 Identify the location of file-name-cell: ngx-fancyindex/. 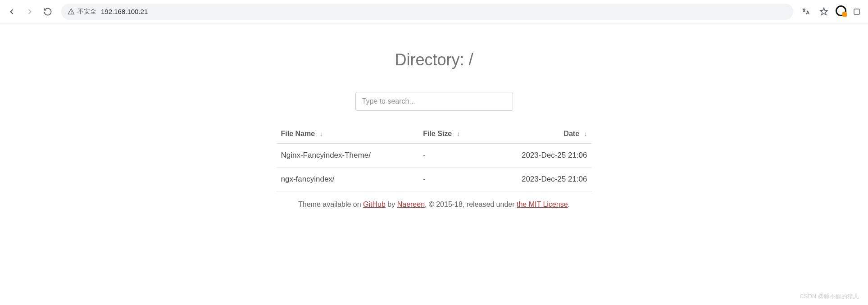
(348, 179).